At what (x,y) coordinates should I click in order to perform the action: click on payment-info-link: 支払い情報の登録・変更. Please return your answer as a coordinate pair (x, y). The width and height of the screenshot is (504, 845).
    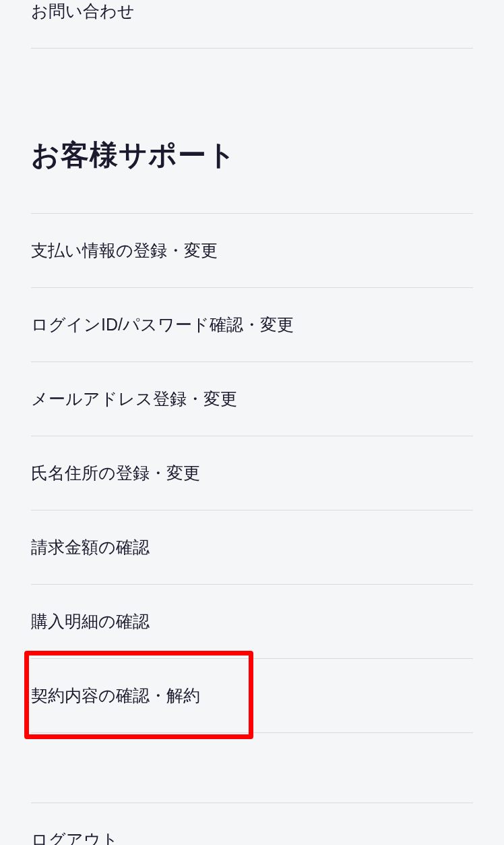
    Looking at the image, I should click on (252, 251).